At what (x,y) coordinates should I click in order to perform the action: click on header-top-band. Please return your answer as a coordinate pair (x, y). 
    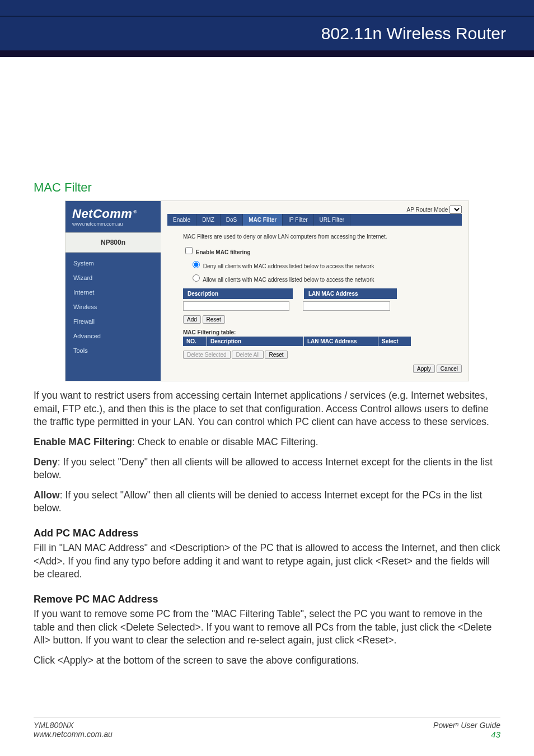
    Looking at the image, I should click on (267, 8).